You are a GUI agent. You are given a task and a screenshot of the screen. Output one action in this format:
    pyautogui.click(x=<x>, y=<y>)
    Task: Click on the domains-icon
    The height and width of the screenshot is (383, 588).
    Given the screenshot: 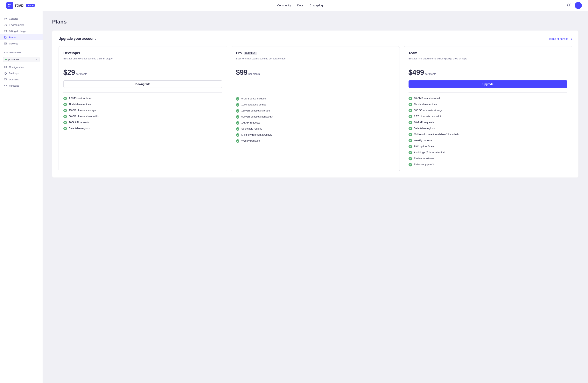 What is the action you would take?
    pyautogui.click(x=5, y=79)
    